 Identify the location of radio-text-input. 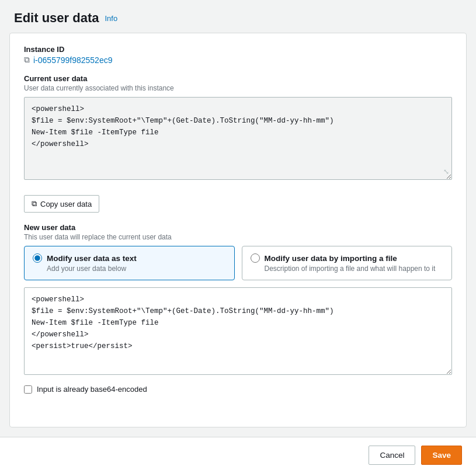
(37, 258).